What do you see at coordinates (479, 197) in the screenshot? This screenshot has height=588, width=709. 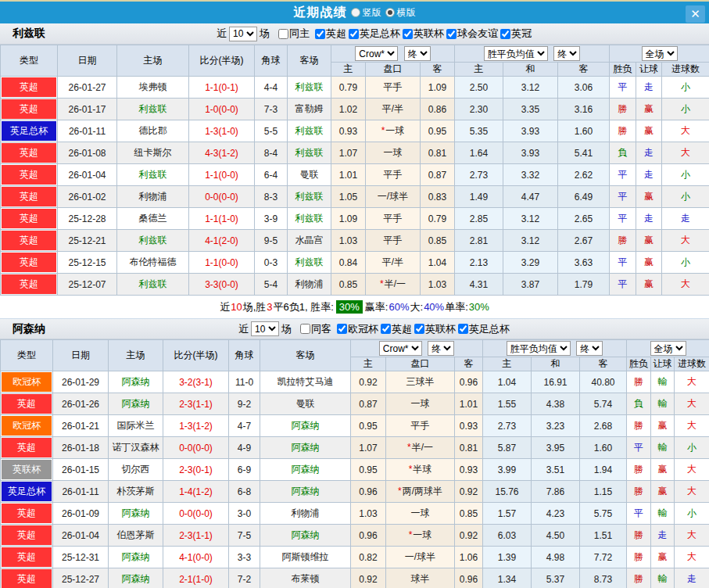 I see `avg-home-odds: 1.49` at bounding box center [479, 197].